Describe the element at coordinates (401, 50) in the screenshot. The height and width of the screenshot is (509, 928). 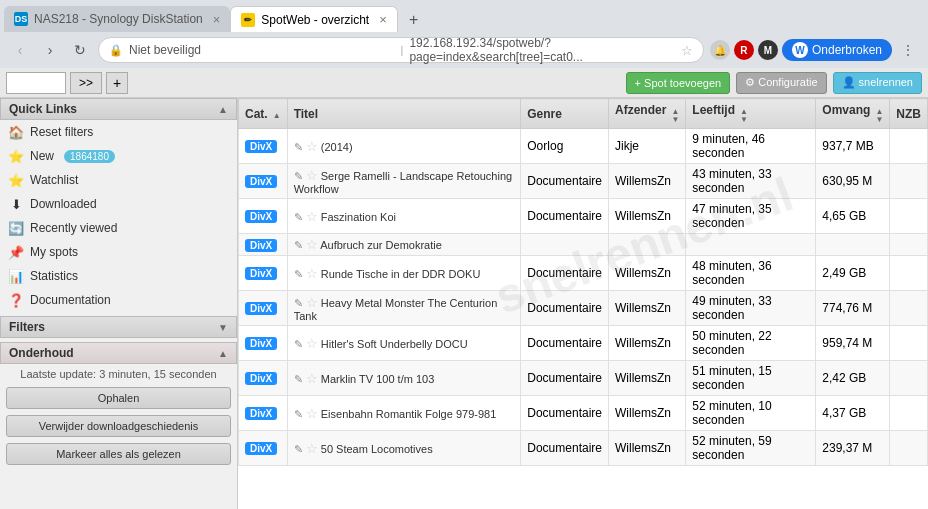
I see `address-input: 🔒 Niet beveiligd | 192.168.192.34/spotwe…` at that location.